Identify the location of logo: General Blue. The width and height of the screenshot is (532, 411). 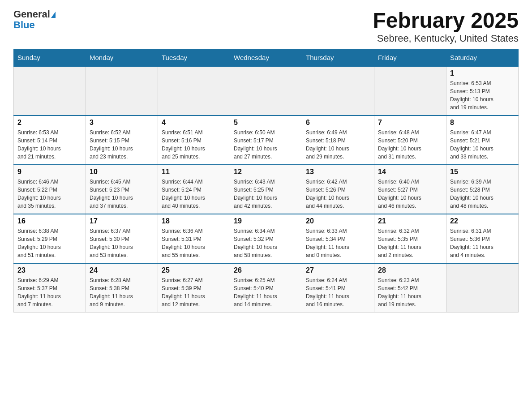
(34, 20).